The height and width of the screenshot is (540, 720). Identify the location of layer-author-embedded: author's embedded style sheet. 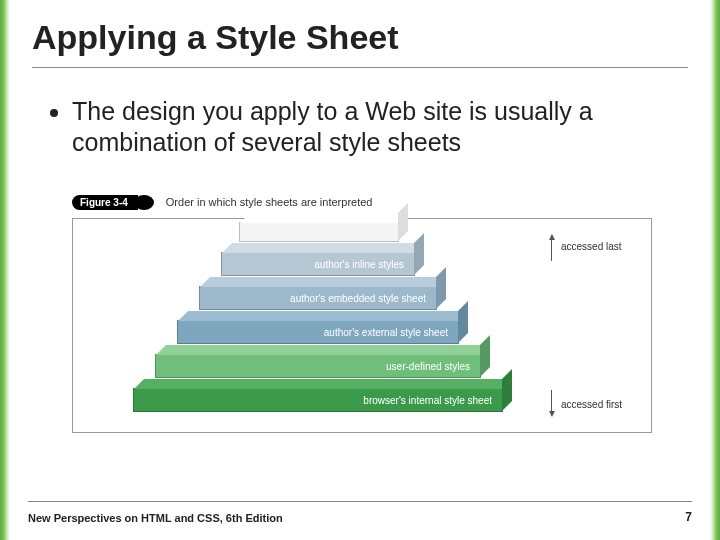
(318, 298).